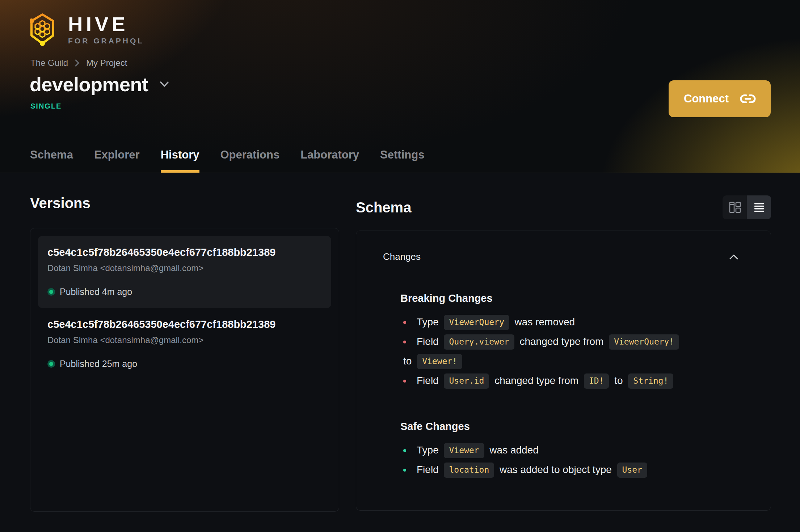 This screenshot has height=532, width=800. I want to click on code-chip: User.id, so click(466, 381).